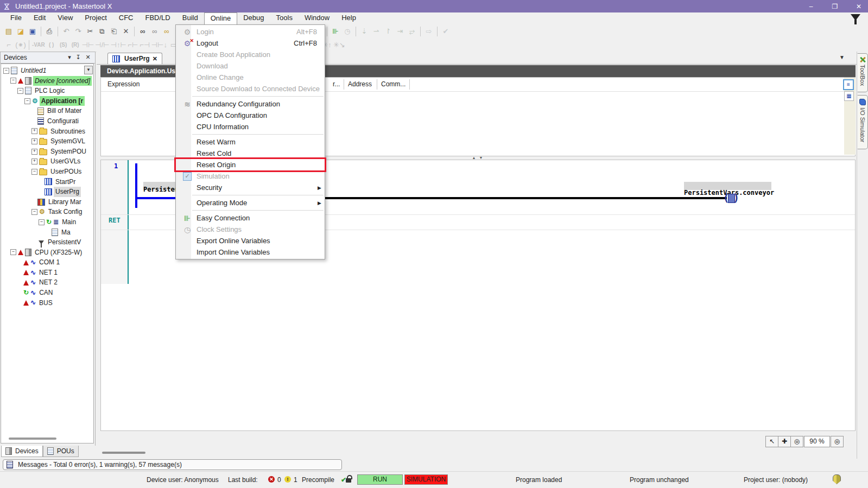  What do you see at coordinates (78, 58) in the screenshot?
I see `pin-icon: ↧` at bounding box center [78, 58].